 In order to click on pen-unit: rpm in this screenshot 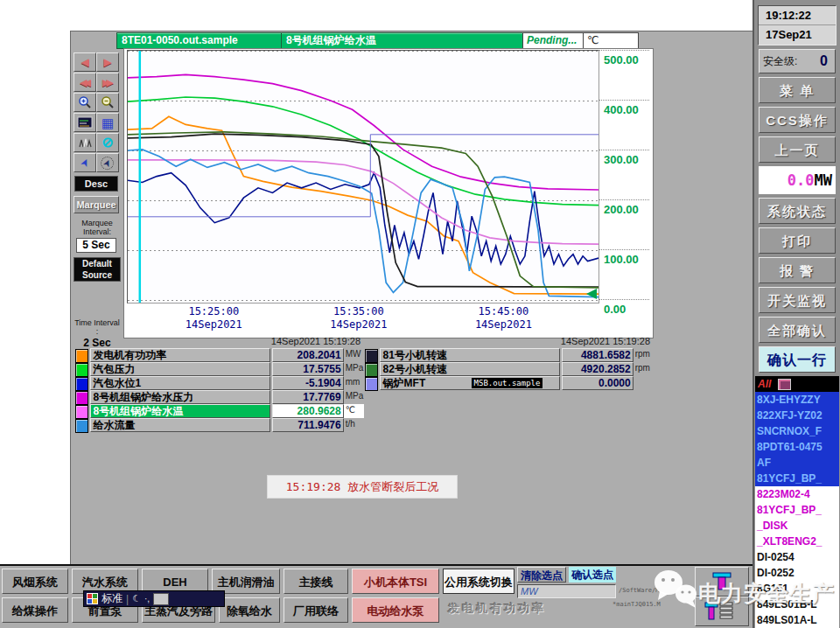, I will do `click(644, 355)`.